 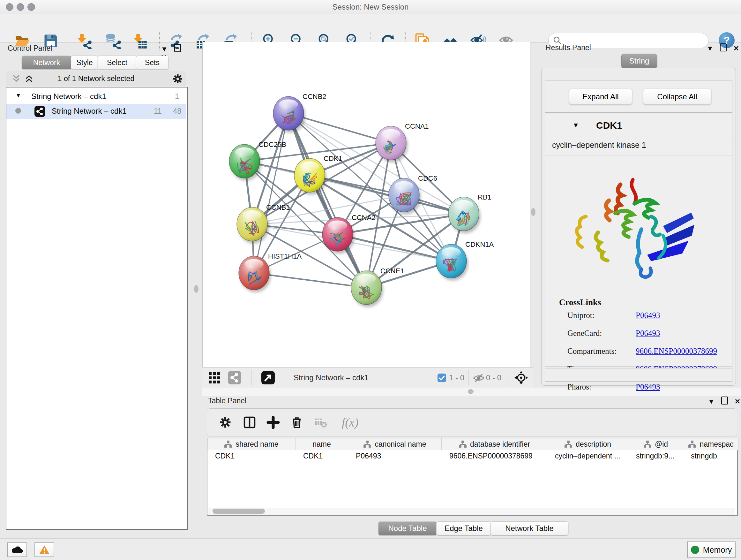 What do you see at coordinates (322, 444) in the screenshot?
I see `column-header-name: name` at bounding box center [322, 444].